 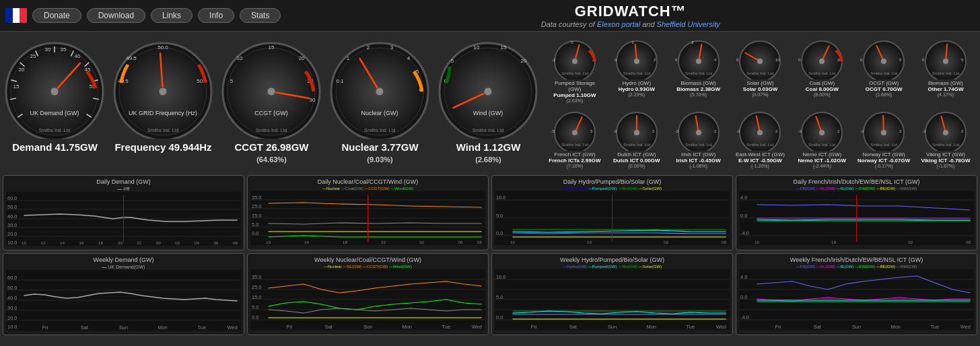 What do you see at coordinates (946, 89) in the screenshot?
I see `other-value: Other 1.74GW` at bounding box center [946, 89].